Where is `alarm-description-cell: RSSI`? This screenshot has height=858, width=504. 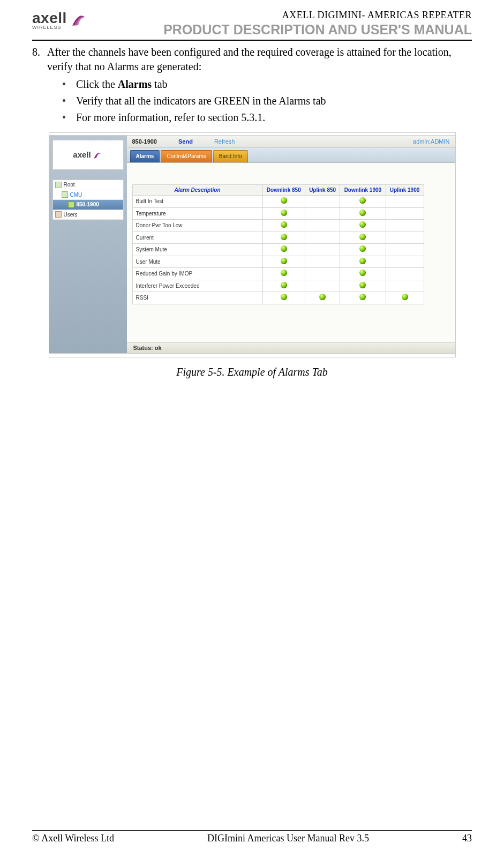 alarm-description-cell: RSSI is located at coordinates (197, 298).